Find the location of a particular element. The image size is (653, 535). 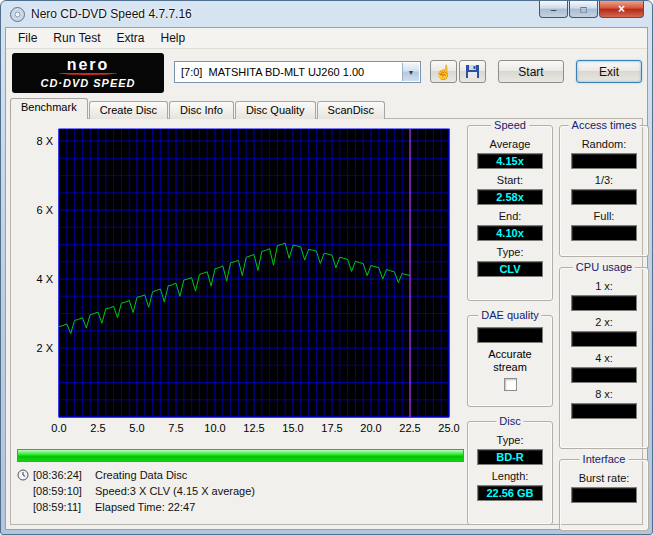

log-time: [08:36:24] is located at coordinates (64, 475).